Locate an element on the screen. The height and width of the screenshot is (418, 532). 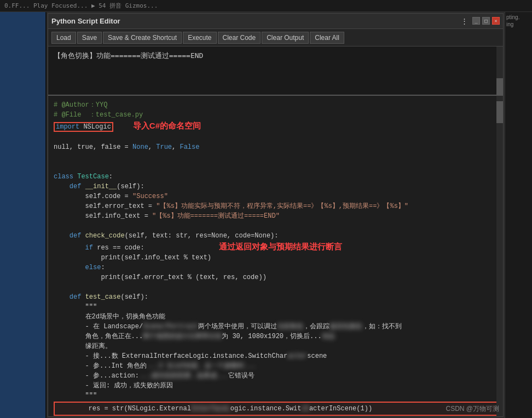
code-line-21: """ is located at coordinates (276, 307).